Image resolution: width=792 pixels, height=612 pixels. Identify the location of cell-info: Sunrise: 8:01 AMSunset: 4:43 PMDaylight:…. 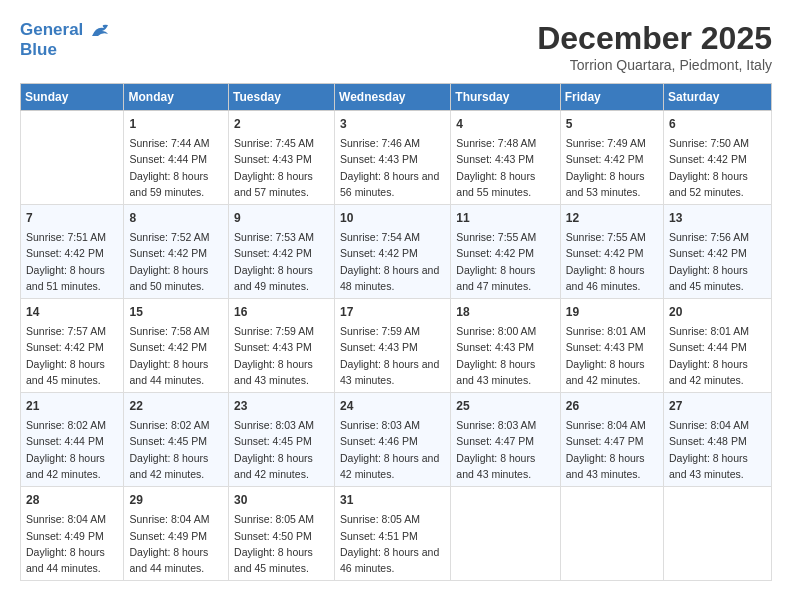
(612, 356).